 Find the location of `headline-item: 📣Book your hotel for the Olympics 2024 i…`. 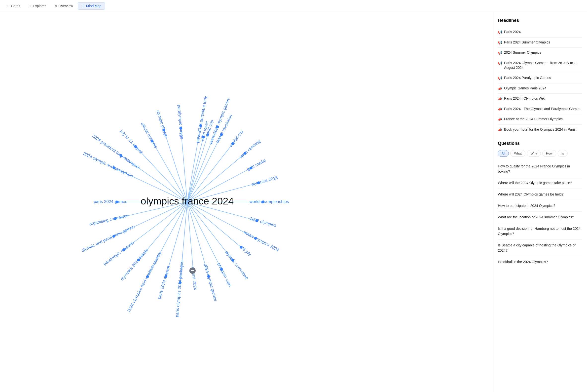

headline-item: 📣Book your hotel for the Olympics 2024 i… is located at coordinates (540, 130).